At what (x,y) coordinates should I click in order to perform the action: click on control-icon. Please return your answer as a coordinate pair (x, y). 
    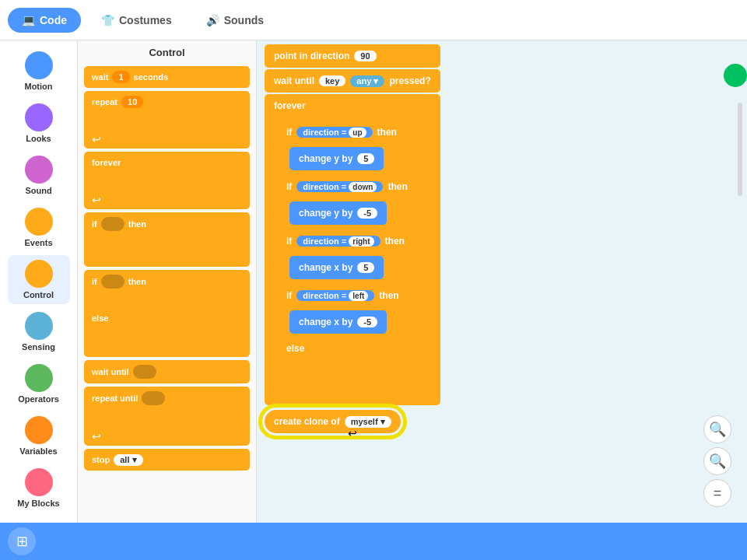
    Looking at the image, I should click on (39, 274).